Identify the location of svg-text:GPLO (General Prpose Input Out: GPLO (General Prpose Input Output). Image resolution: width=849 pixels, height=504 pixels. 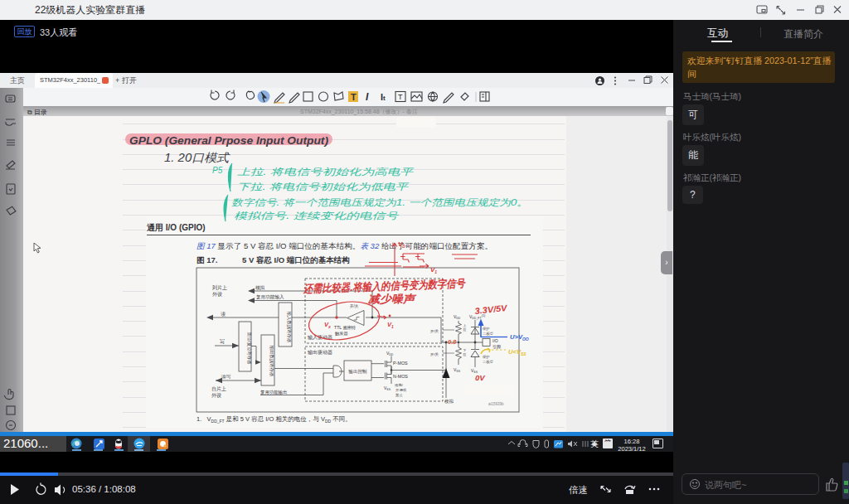
(229, 141).